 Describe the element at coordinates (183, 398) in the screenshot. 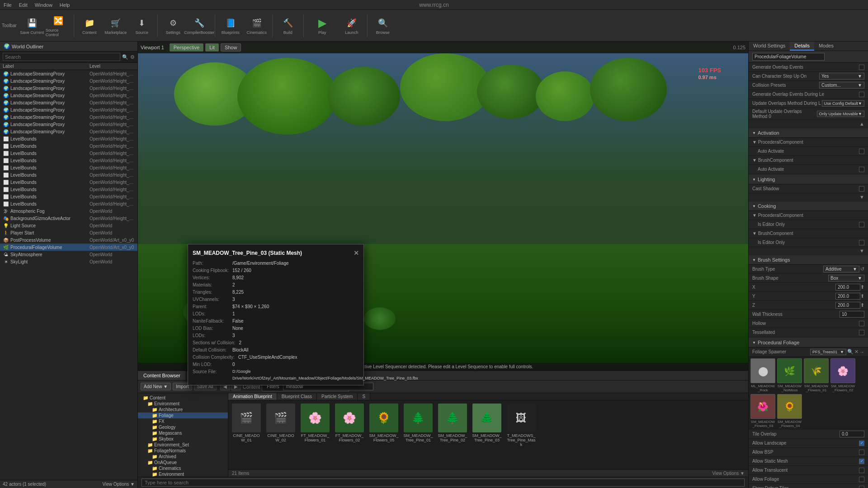

I see `folder-tree-node: 📁 Content` at that location.